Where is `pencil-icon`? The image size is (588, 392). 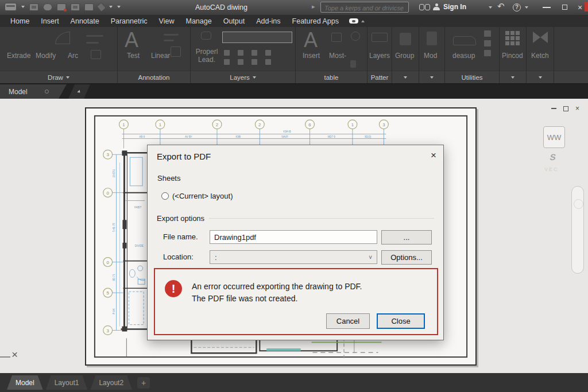
pencil-icon is located at coordinates (101, 7).